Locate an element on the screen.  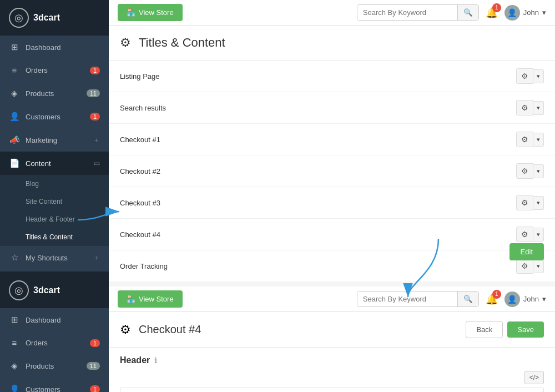
customers-icon: 👤 is located at coordinates (14, 117).